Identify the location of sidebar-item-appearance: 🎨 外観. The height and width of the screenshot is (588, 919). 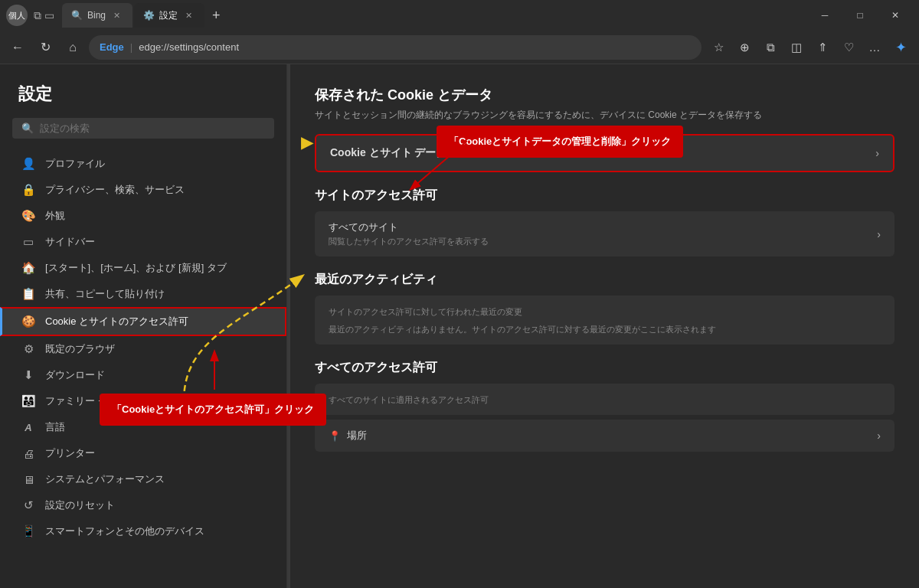
(143, 216).